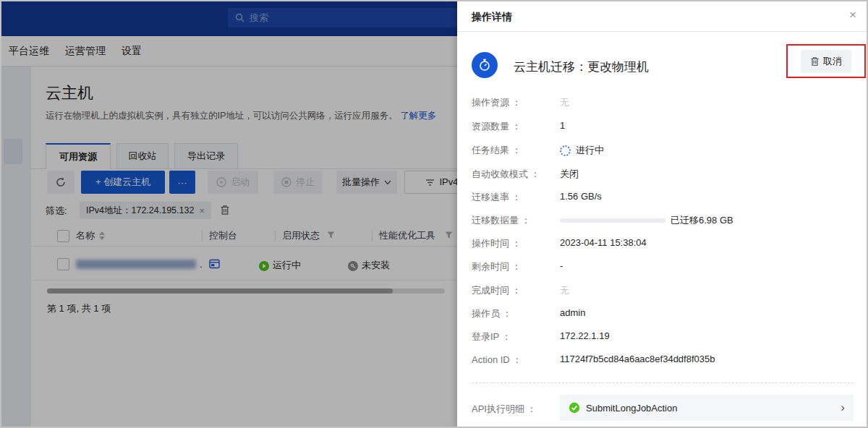 Image resolution: width=868 pixels, height=428 pixels. Describe the element at coordinates (496, 244) in the screenshot. I see `field-label: 操作时间 ：` at that location.